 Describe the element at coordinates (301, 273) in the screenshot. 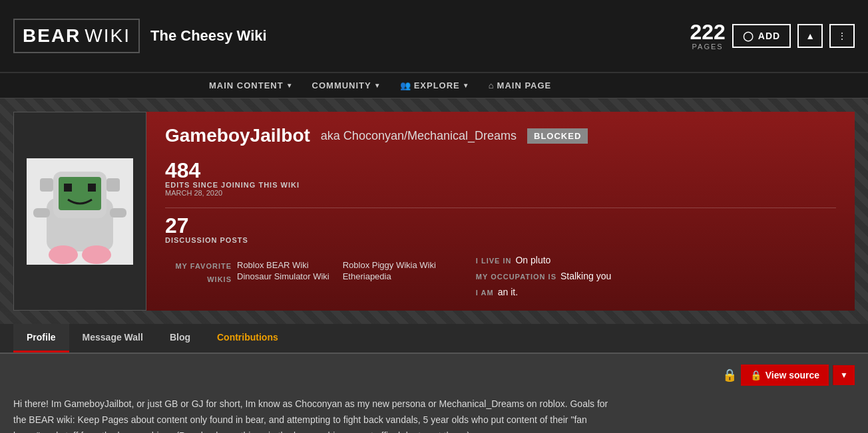

I see `wikis-row: MY FAVORITEWIKIS Roblox BEAR Wiki Roblox…` at that location.